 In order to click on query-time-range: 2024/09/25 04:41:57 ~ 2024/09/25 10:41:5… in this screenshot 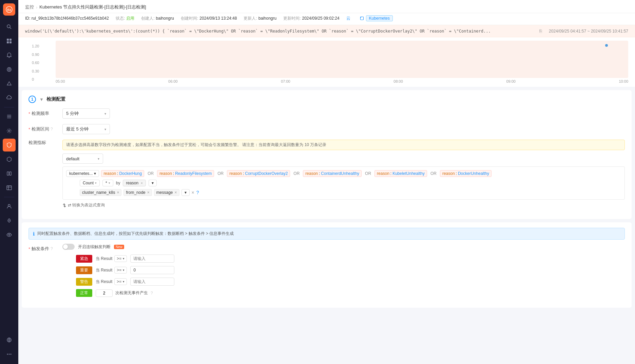, I will do `click(589, 31)`.